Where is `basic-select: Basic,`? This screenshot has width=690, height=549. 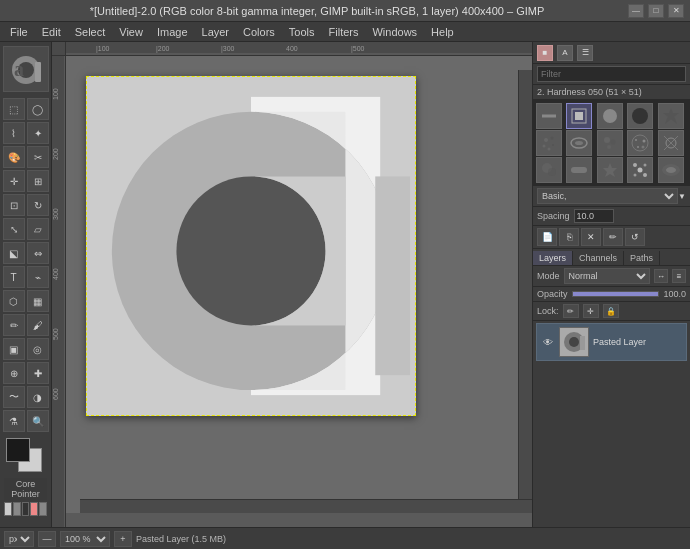 basic-select: Basic, is located at coordinates (608, 196).